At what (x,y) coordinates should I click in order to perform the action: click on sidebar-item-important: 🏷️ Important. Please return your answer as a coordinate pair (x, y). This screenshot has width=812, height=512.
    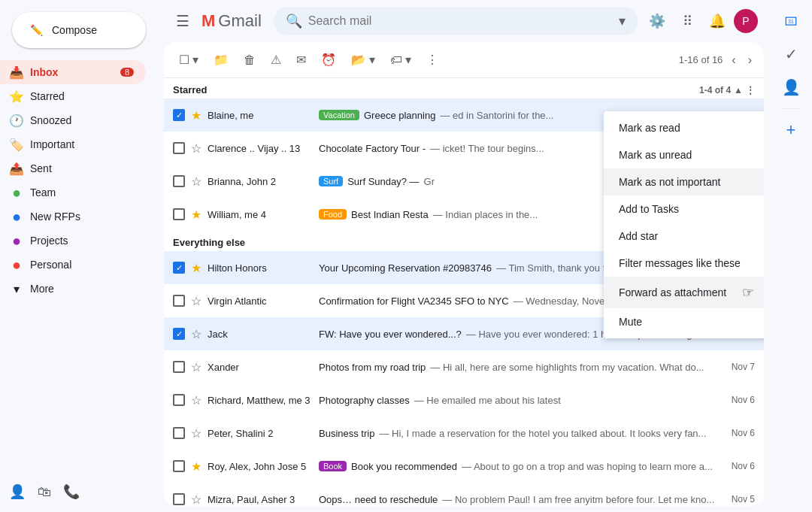
    Looking at the image, I should click on (73, 144).